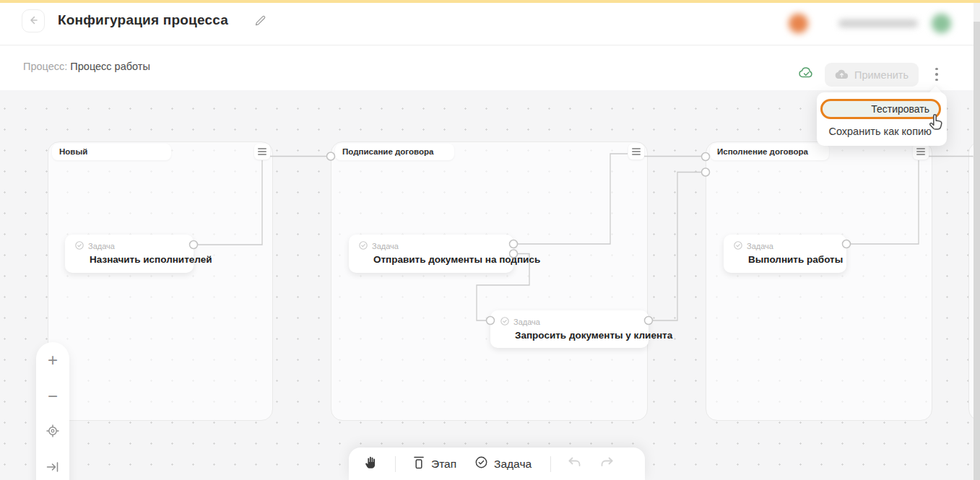  I want to click on more-menu-button, so click(937, 74).